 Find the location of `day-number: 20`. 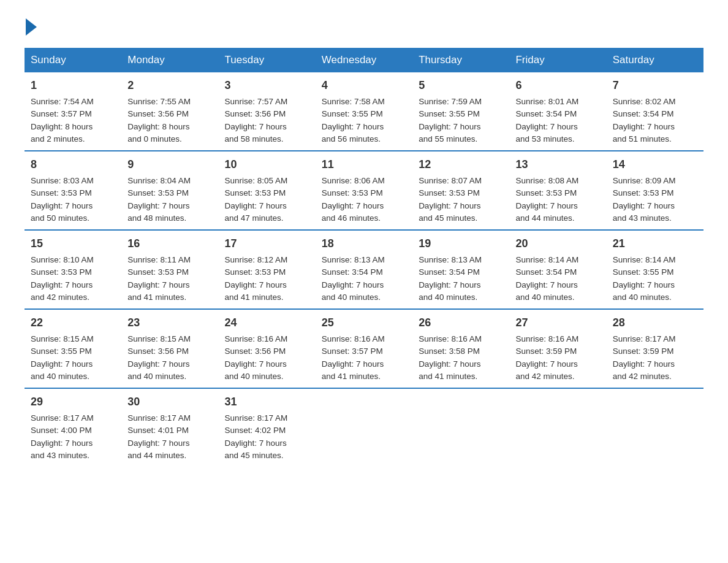

day-number: 20 is located at coordinates (558, 244).